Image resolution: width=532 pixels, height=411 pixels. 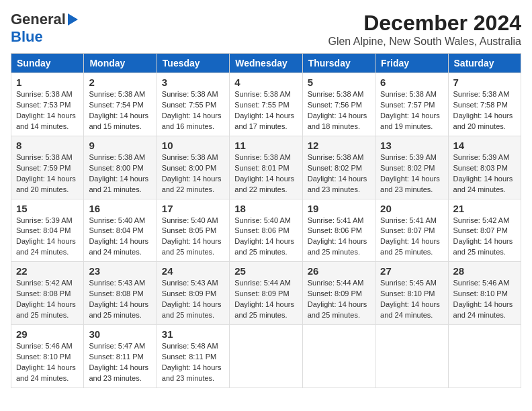 I want to click on day-info: Sunrise: 5:41 AMSunset: 8:07 PMDaylight:…, so click(x=411, y=237).